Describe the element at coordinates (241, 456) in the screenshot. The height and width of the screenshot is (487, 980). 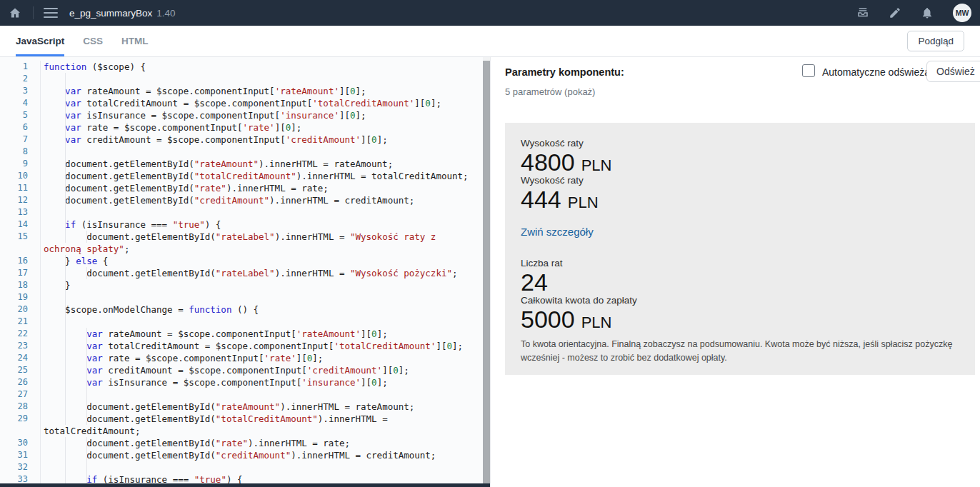
I see `code-row: 31 document.getElementById("creditAmount…` at that location.